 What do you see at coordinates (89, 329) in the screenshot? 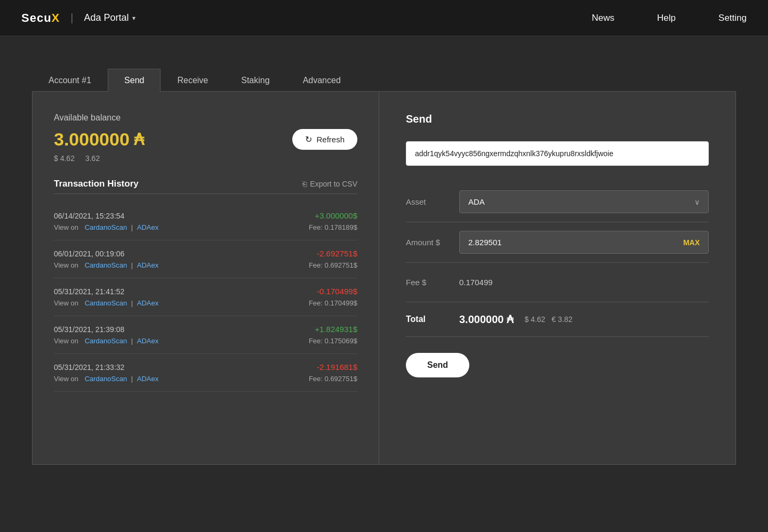
I see `tx-date: 05/31/2021, 21:39:08` at bounding box center [89, 329].